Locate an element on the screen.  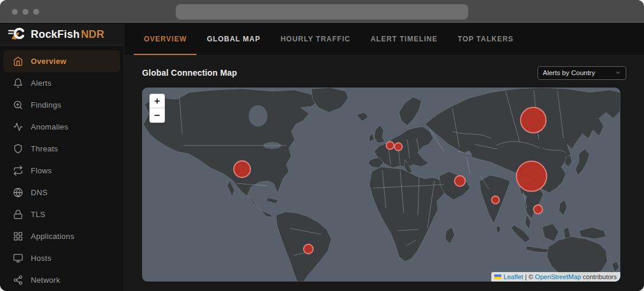
sidebar-item-label: Findings is located at coordinates (46, 105).